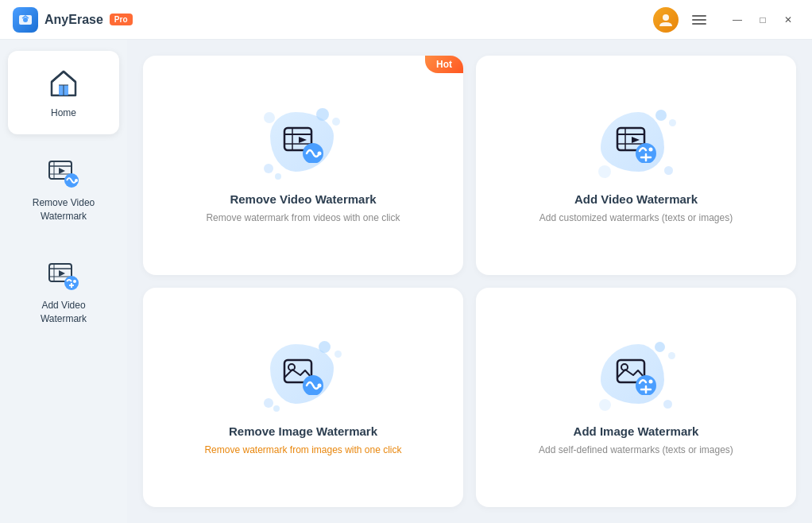 The width and height of the screenshot is (812, 523). Describe the element at coordinates (763, 20) in the screenshot. I see `maximize-button: □` at that location.